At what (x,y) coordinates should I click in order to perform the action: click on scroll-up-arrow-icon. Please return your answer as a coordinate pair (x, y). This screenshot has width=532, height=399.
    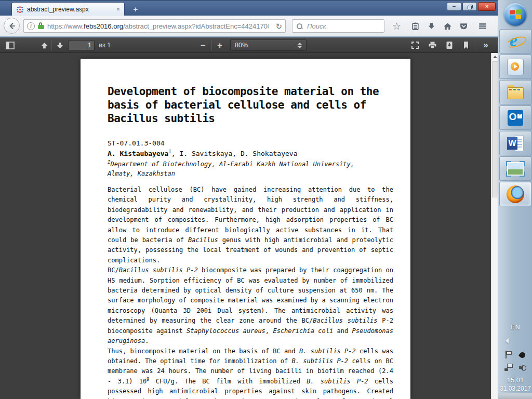
    Looking at the image, I should click on (495, 57).